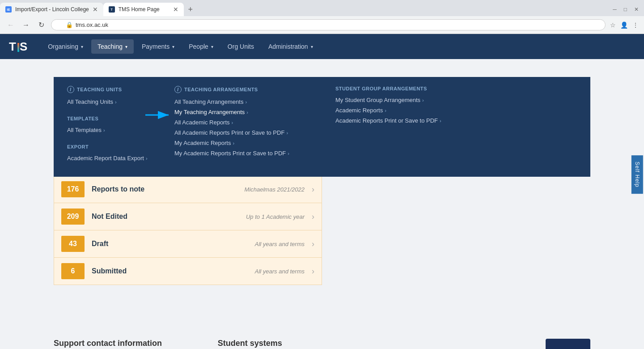 This screenshot has height=349, width=644. I want to click on all-teaching-units-link: All Teaching Units ›, so click(112, 102).